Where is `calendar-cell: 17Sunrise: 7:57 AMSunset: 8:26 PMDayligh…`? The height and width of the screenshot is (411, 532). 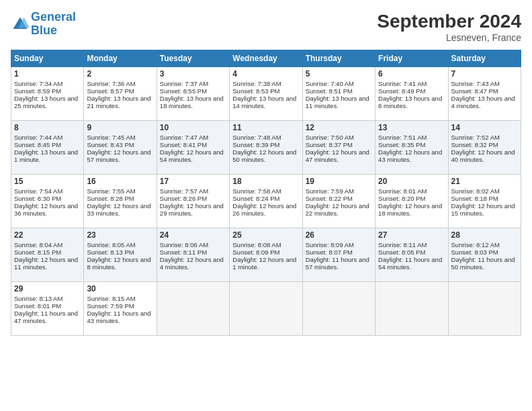 calendar-cell: 17Sunrise: 7:57 AMSunset: 8:26 PMDayligh… is located at coordinates (193, 201).